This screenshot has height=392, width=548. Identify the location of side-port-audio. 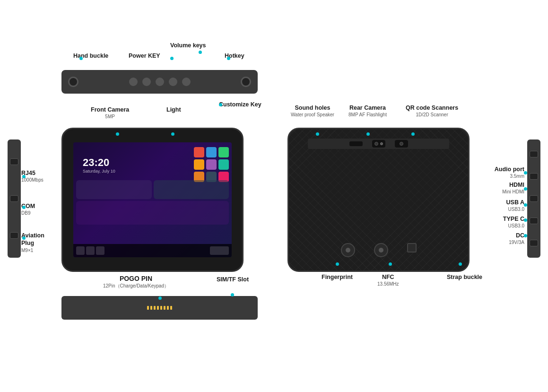
(534, 154).